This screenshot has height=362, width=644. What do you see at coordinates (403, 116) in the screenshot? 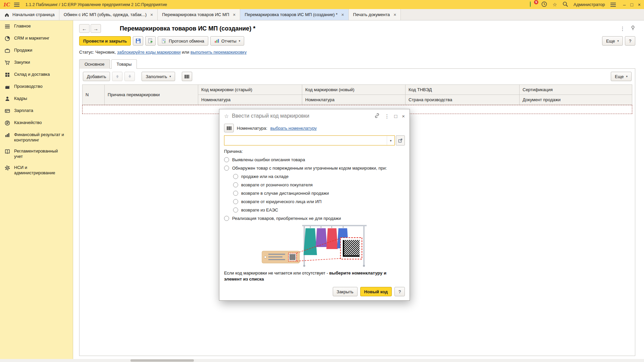
I see `dialog-close-icon: ×` at bounding box center [403, 116].